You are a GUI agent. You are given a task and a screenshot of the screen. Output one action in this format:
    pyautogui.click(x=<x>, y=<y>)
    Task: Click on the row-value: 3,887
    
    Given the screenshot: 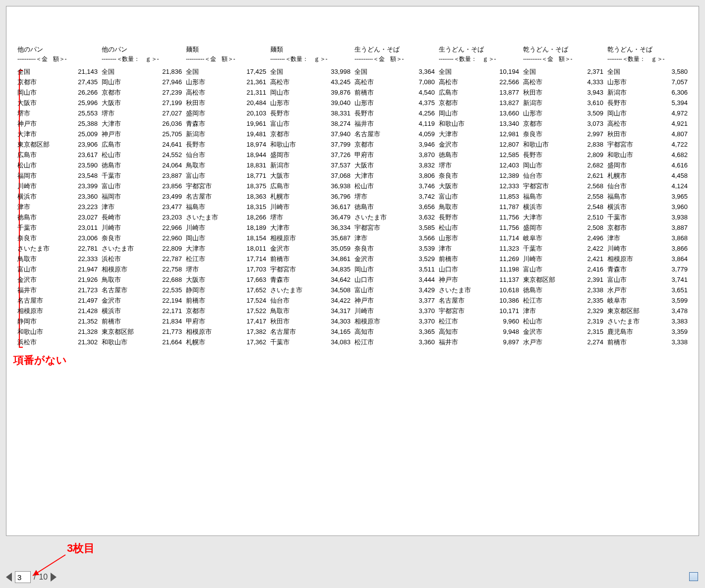 What is the action you would take?
    pyautogui.click(x=675, y=228)
    